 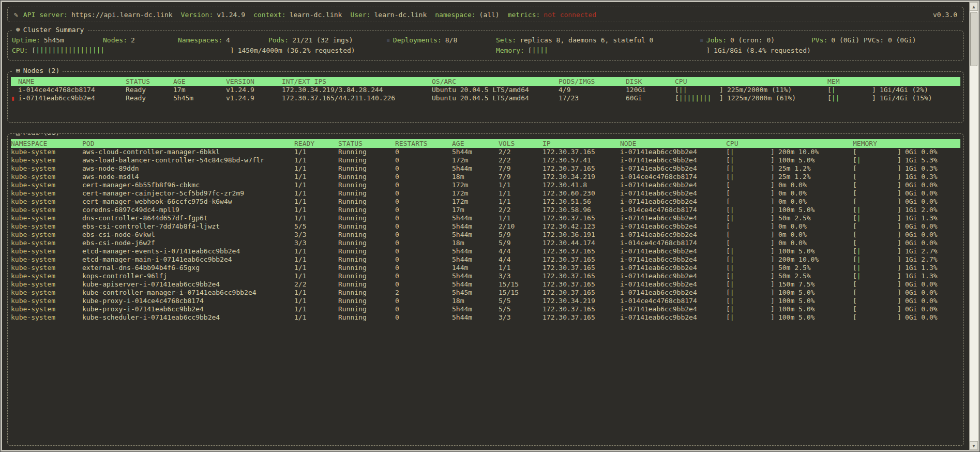 I want to click on cell-cpu: [|]50m 2.5%, so click(x=789, y=218).